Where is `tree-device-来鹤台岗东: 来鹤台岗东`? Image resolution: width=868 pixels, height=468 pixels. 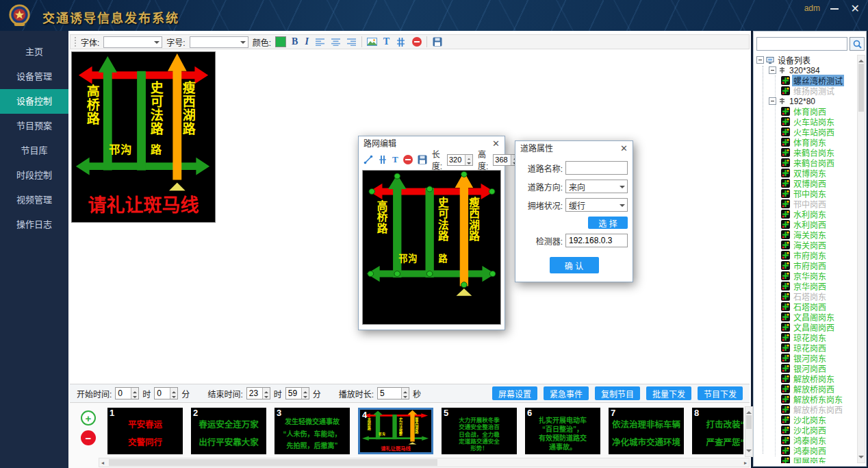 tree-device-来鹤台岗东: 来鹤台岗东 is located at coordinates (805, 152).